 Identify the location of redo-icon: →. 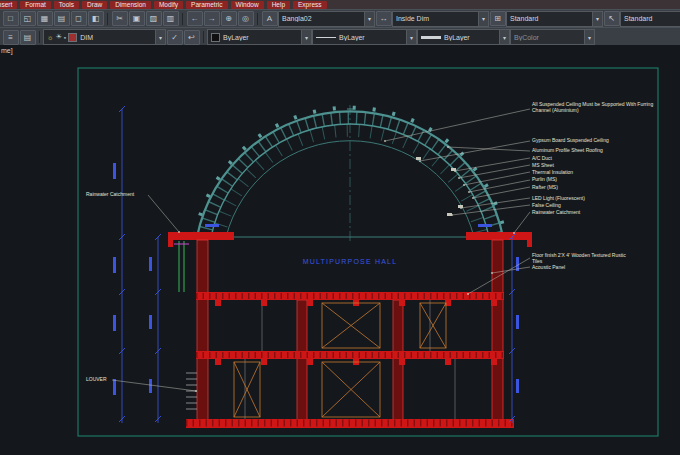
(212, 18).